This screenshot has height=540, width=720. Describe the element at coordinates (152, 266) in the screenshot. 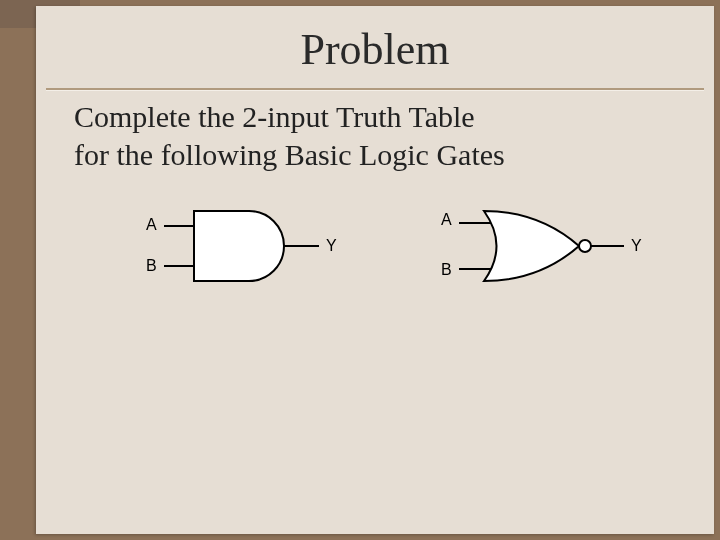

I see `and-input-b-label: B` at that location.